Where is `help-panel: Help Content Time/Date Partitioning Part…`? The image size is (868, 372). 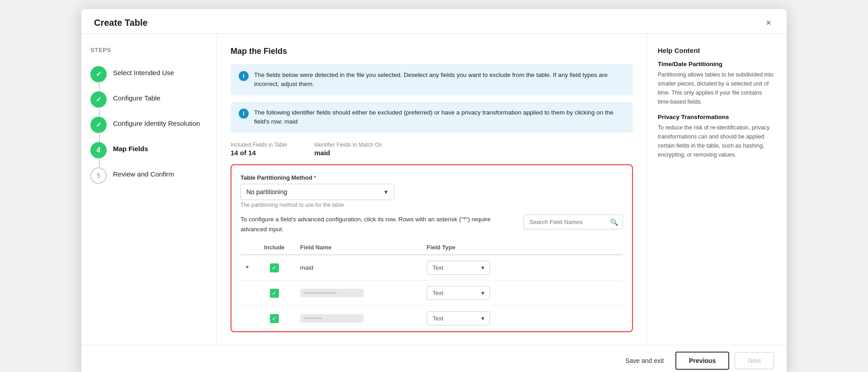 help-panel: Help Content Time/Date Partitioning Part… is located at coordinates (717, 189).